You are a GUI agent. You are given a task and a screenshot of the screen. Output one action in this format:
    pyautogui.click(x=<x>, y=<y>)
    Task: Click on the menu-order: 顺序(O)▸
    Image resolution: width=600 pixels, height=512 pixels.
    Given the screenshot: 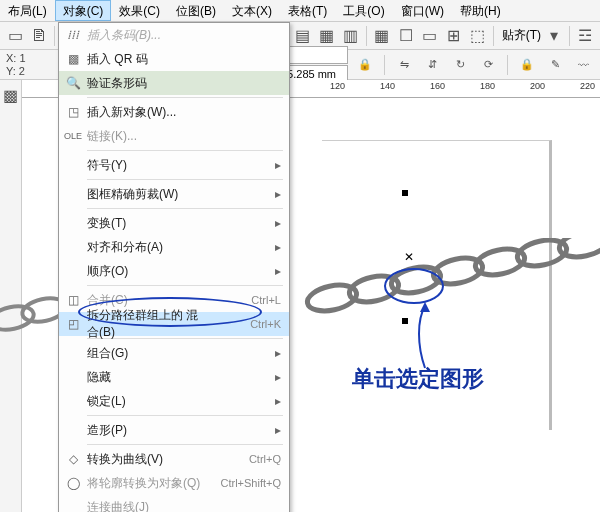 What is the action you would take?
    pyautogui.click(x=174, y=271)
    